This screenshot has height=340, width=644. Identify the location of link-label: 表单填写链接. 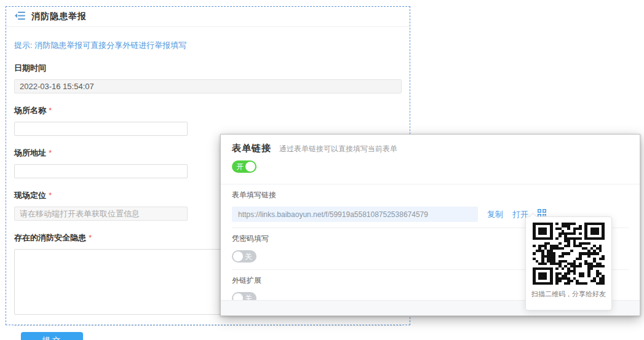
(431, 196).